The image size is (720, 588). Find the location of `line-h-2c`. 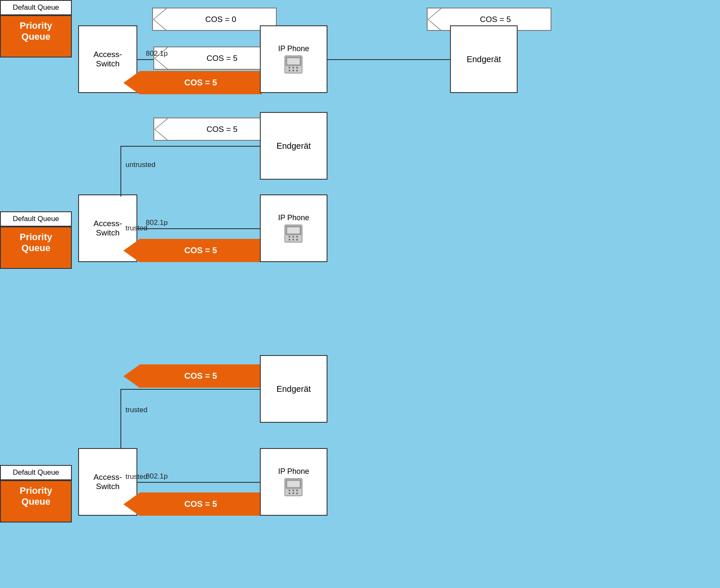

line-h-2c is located at coordinates (190, 146).